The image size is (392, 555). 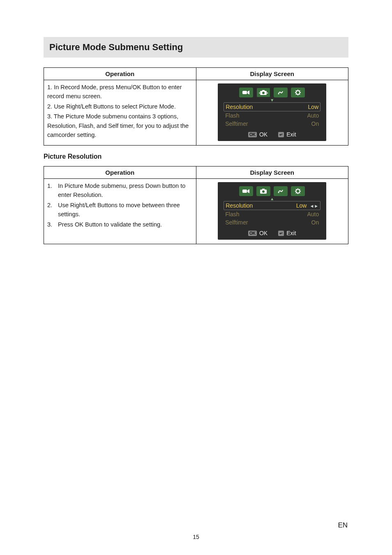 What do you see at coordinates (272, 206) in the screenshot?
I see `menu-row-resolution: Resolution Low ◄►` at bounding box center [272, 206].